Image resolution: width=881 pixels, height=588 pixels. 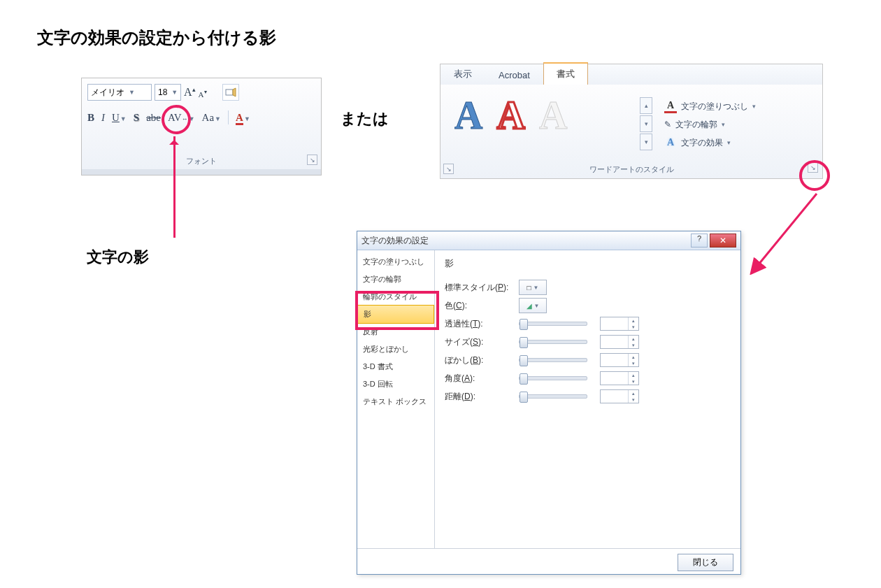 I want to click on font-size-dropdown: 18▼, so click(x=168, y=92).